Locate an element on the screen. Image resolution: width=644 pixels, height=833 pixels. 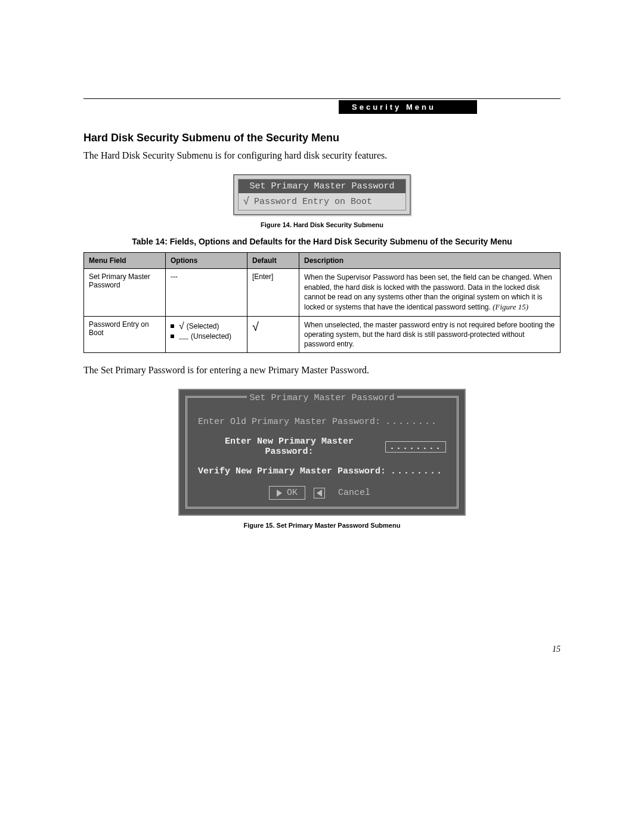
cell-default: [Enter] is located at coordinates (273, 292).